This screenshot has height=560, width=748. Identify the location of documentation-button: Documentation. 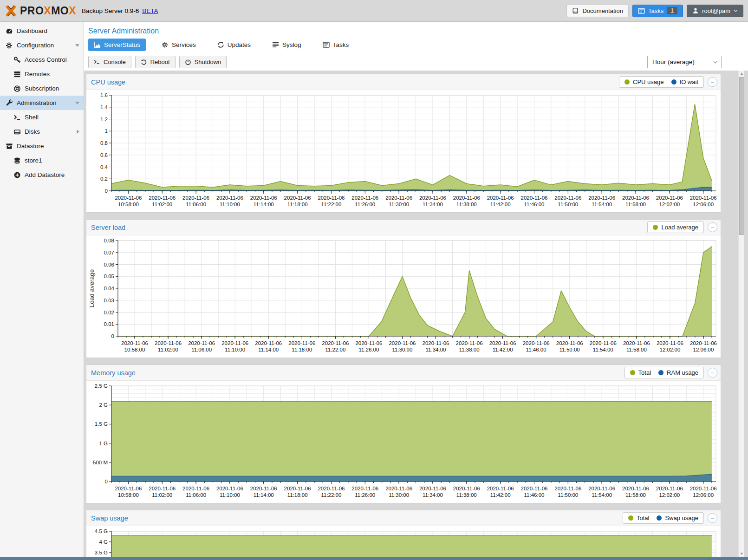
(597, 11).